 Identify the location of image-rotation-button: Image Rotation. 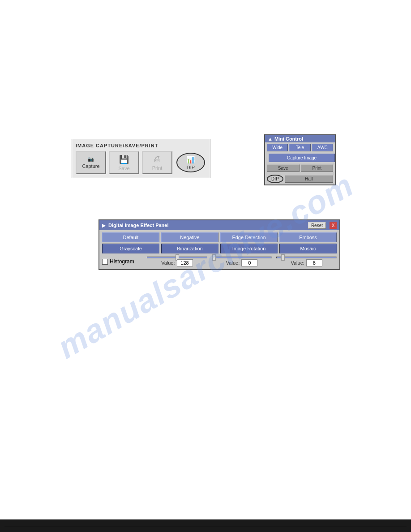
(249, 249).